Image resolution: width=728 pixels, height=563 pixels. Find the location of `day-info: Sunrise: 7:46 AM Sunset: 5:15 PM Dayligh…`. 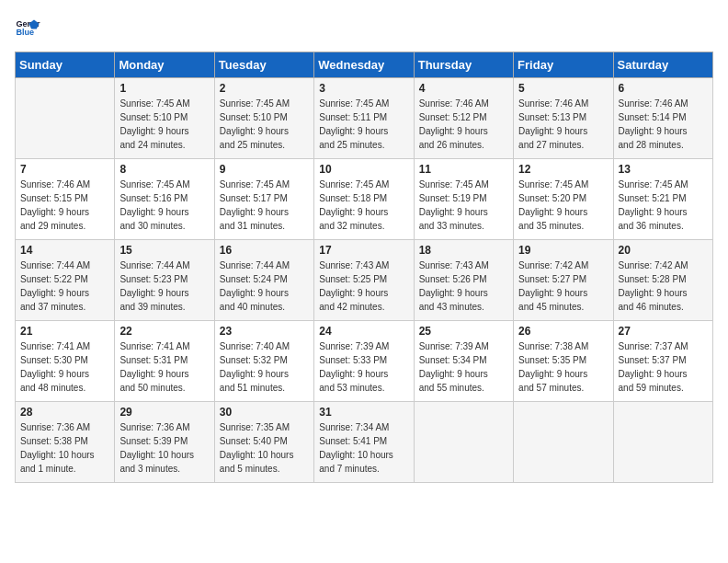

day-info: Sunrise: 7:46 AM Sunset: 5:15 PM Dayligh… is located at coordinates (64, 205).